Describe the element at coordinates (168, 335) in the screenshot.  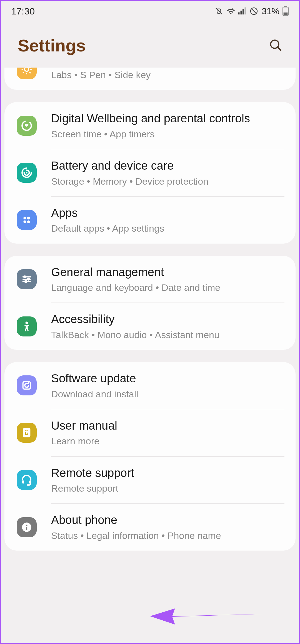
I see `row-subtitle: TalkBack • Mono audio • Assistant menu` at that location.